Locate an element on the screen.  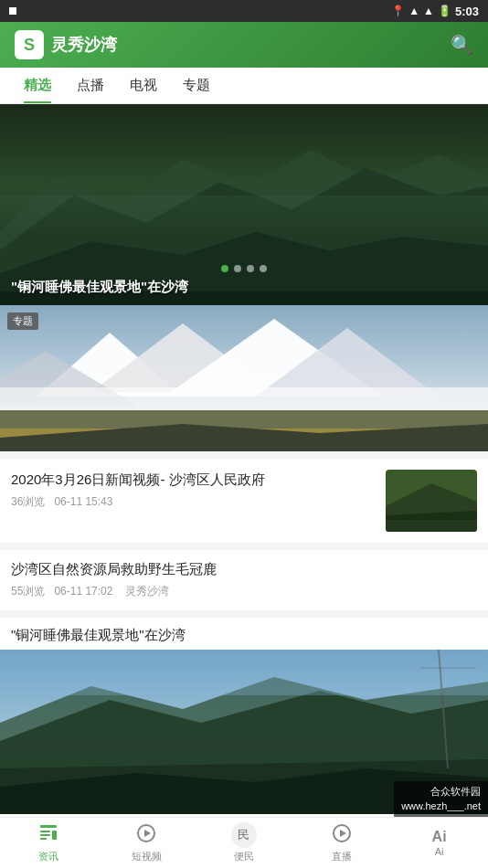
civic-icon: 民 is located at coordinates (244, 835).